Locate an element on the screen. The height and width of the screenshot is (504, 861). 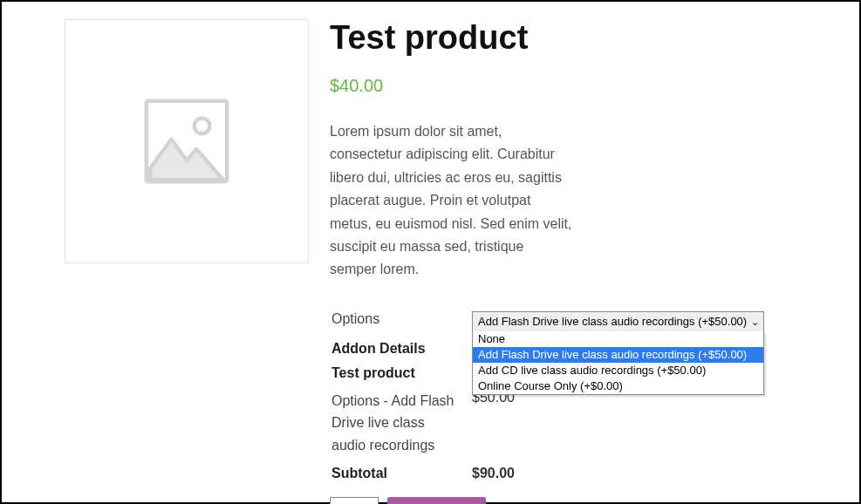
product-image-placeholder is located at coordinates (187, 141).